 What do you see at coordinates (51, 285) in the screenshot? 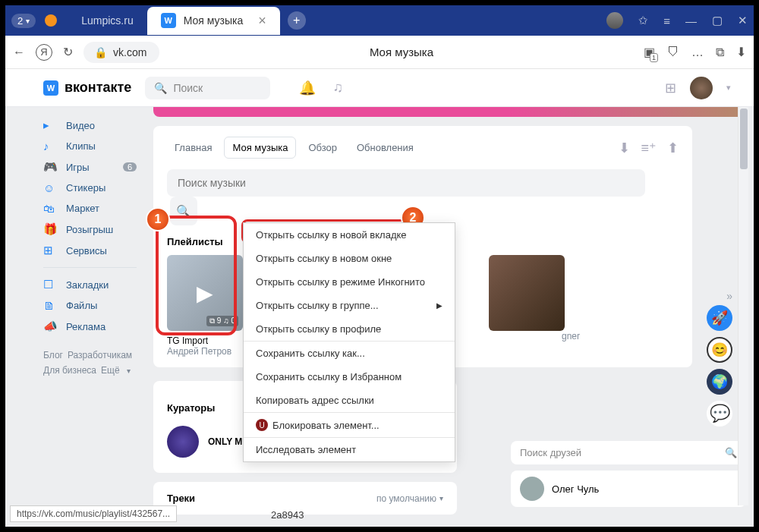
I see `bookmark-icon: ☐` at bounding box center [51, 285].